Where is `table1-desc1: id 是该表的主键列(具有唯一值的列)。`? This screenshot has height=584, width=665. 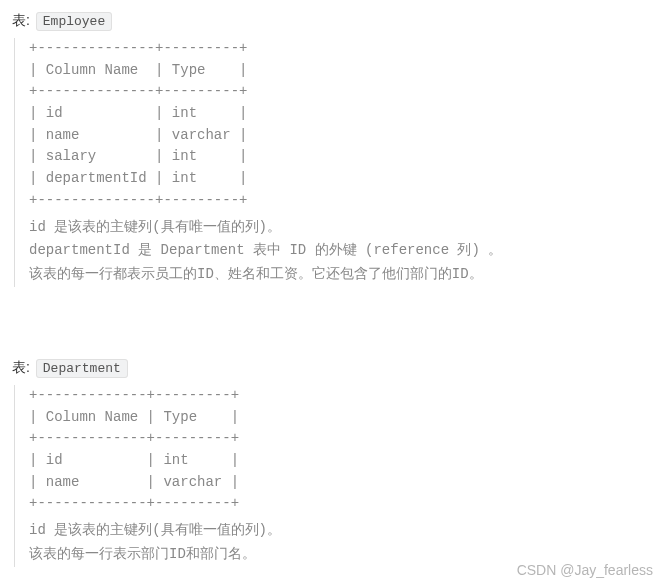
table1-desc1: id 是该表的主键列(具有唯一值的列)。 is located at coordinates (347, 228).